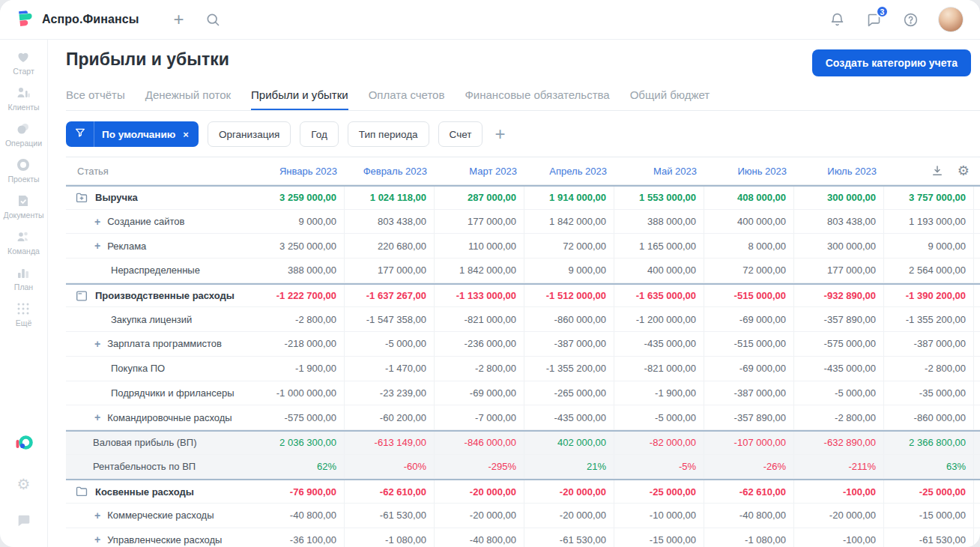 This screenshot has height=547, width=980. What do you see at coordinates (659, 443) in the screenshot?
I see `table-cell: -82 000,00` at bounding box center [659, 443].